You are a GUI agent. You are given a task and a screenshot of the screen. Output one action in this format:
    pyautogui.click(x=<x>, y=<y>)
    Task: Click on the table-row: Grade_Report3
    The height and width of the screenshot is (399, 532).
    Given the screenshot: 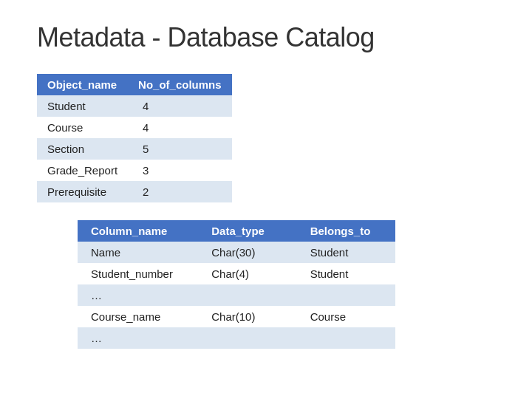 What is the action you would take?
    pyautogui.click(x=134, y=170)
    